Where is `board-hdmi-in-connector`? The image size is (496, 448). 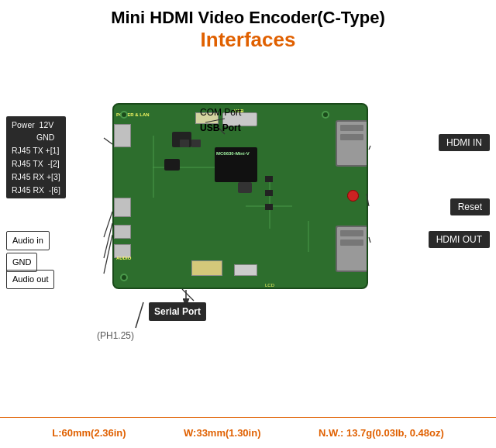 board-hdmi-in-connector is located at coordinates (351, 143).